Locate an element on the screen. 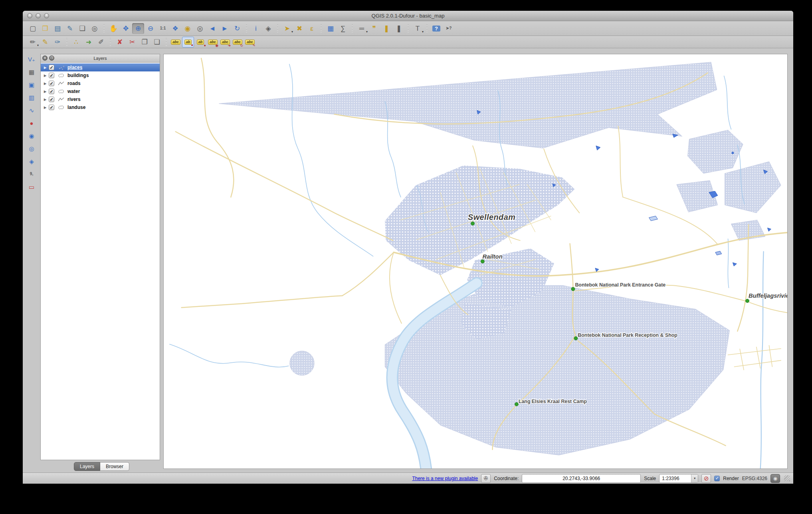  text-annotation-dropdown-icon: ▾ is located at coordinates (423, 32).